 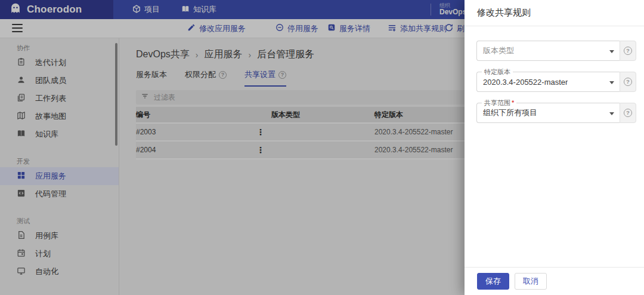 What do you see at coordinates (525, 82) in the screenshot?
I see `specific-version-value: 2020.3.4-205522-master` at bounding box center [525, 82].